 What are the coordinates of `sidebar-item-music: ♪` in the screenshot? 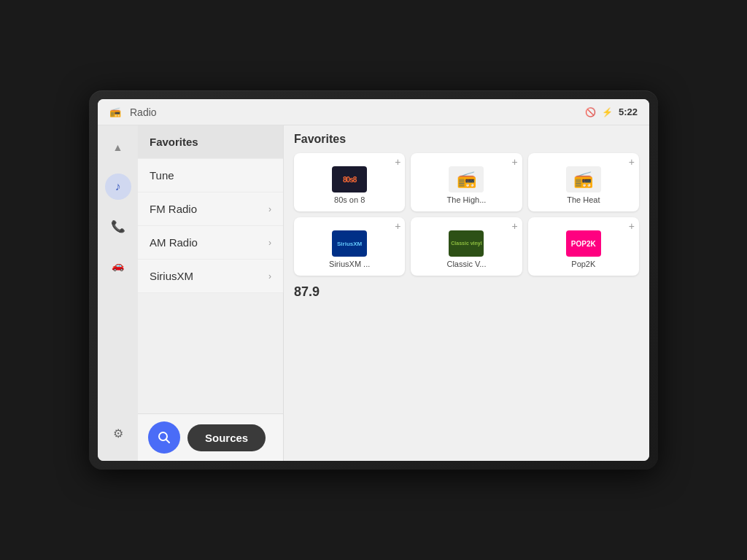 It's located at (118, 187).